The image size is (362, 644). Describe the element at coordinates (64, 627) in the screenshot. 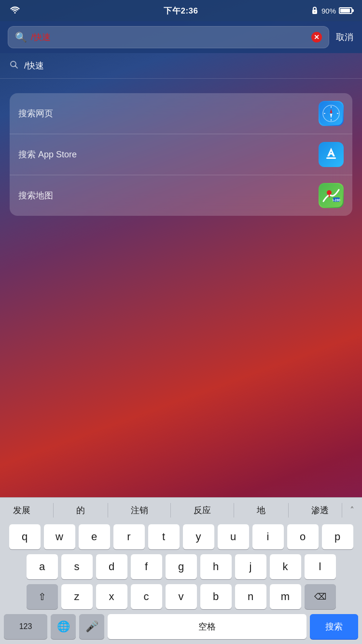

I see `globe-icon: 🌐` at that location.